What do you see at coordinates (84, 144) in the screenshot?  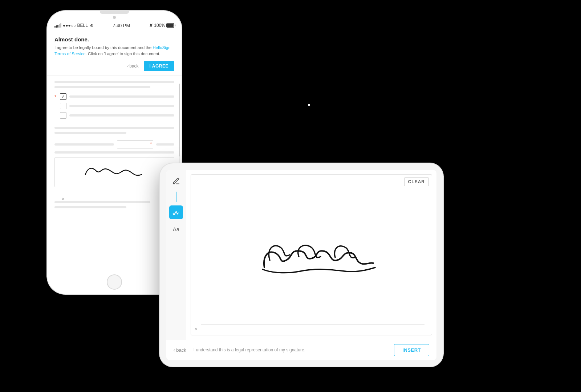 I see `input-line-before` at bounding box center [84, 144].